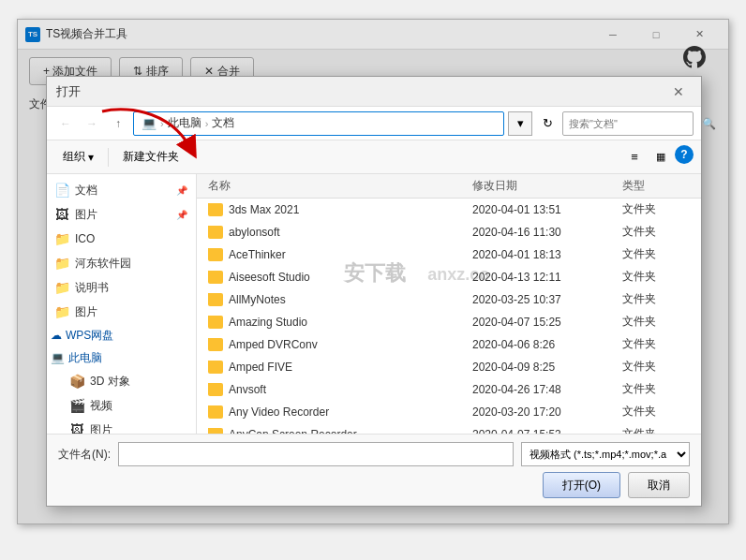 This screenshot has height=560, width=746. What do you see at coordinates (122, 335) in the screenshot?
I see `sidebar-wps-header: ☁ WPS网盘` at bounding box center [122, 335].